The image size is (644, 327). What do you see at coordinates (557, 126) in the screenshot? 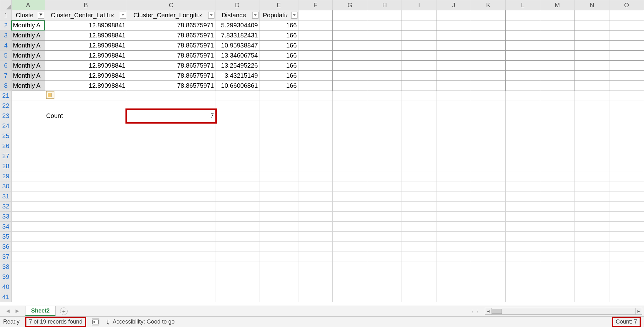
I see `cell-M24` at bounding box center [557, 126].